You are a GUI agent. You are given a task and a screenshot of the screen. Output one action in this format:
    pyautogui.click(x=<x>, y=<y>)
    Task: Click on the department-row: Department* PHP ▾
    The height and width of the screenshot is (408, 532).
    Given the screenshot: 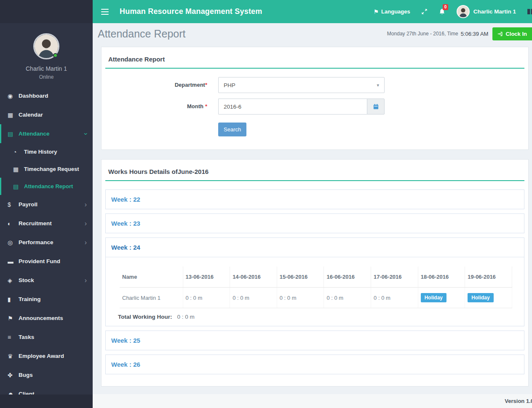 What is the action you would take?
    pyautogui.click(x=315, y=85)
    